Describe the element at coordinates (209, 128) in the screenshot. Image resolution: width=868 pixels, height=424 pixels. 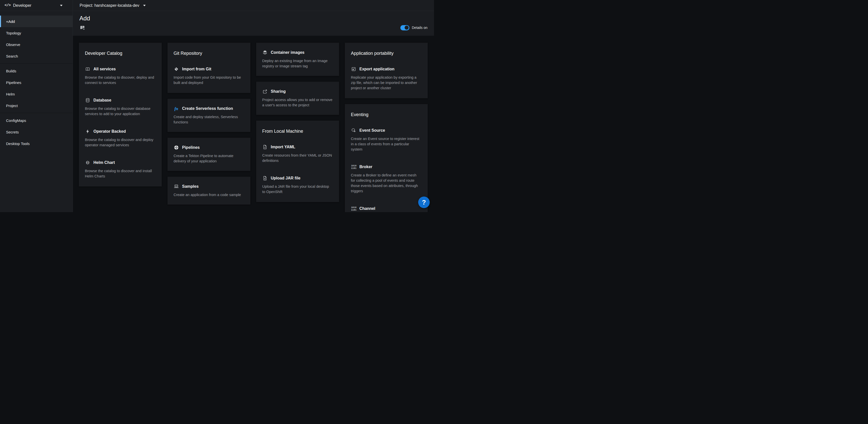
I see `card-column-2: Git RepositoryImport from GitImport code…` at that location.